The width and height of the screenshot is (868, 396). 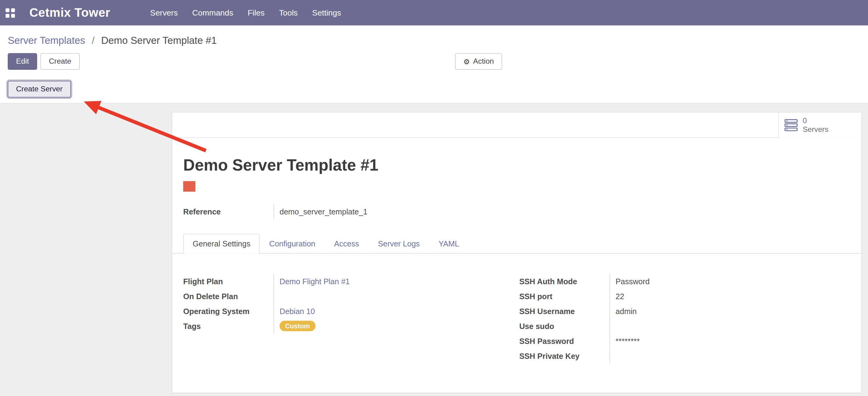 What do you see at coordinates (39, 89) in the screenshot?
I see `create-server-button: Create Server` at bounding box center [39, 89].